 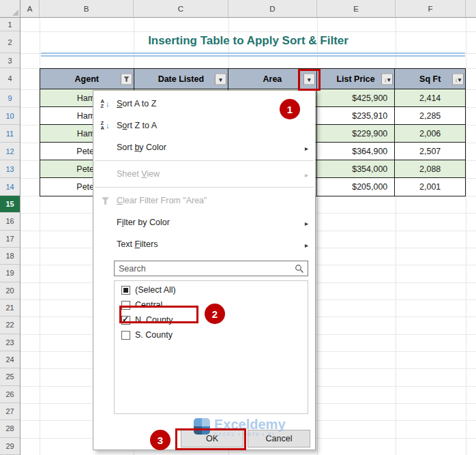 I want to click on row-header-filtered: 9, so click(x=10, y=98).